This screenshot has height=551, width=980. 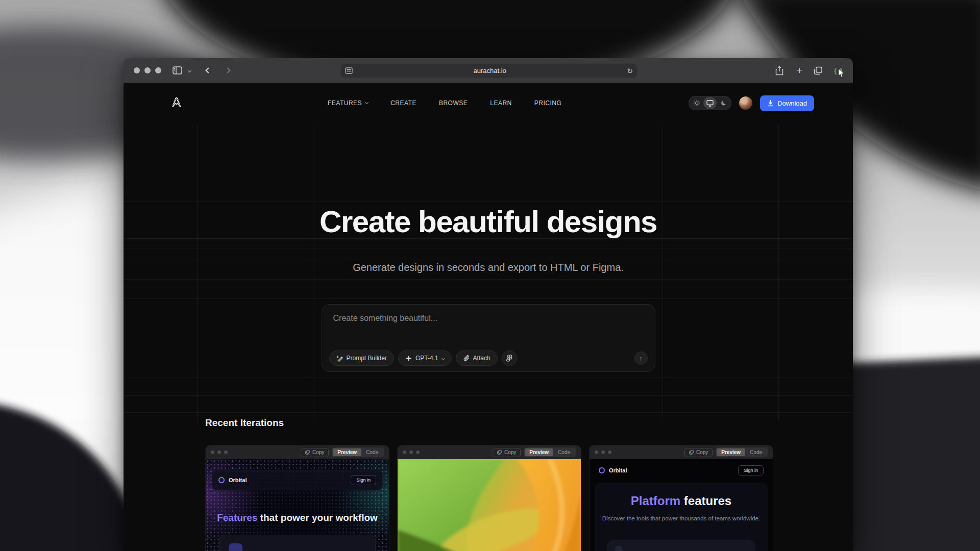 I want to click on page-subtitle: Generate designs in seconds and export t…, so click(x=488, y=267).